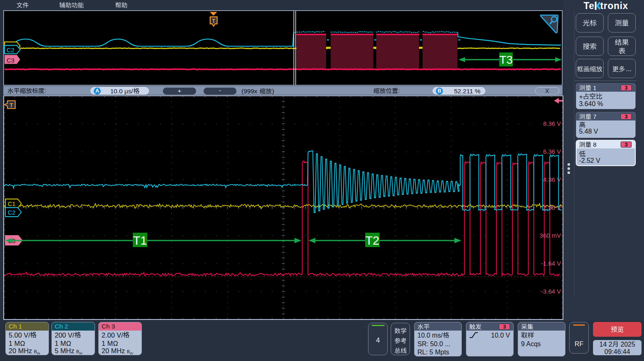 This screenshot has width=644, height=361. Describe the element at coordinates (552, 207) in the screenshot. I see `svg-text: 2.36 V` at that location.